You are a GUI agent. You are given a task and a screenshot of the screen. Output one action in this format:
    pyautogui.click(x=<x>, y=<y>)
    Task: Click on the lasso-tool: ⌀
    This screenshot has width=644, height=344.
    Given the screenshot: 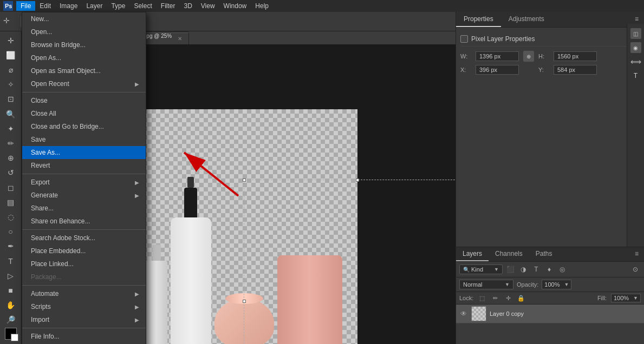 What is the action you would take?
    pyautogui.click(x=11, y=69)
    